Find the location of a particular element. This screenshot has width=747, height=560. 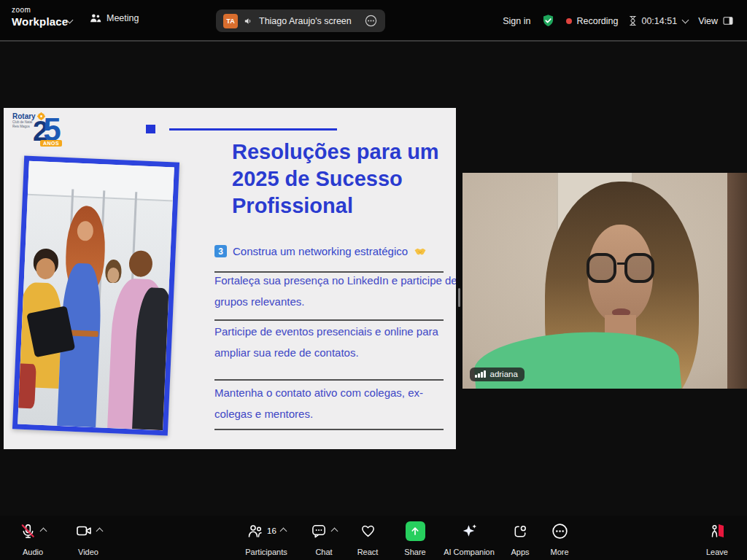

photo-person-right-head is located at coordinates (140, 262).